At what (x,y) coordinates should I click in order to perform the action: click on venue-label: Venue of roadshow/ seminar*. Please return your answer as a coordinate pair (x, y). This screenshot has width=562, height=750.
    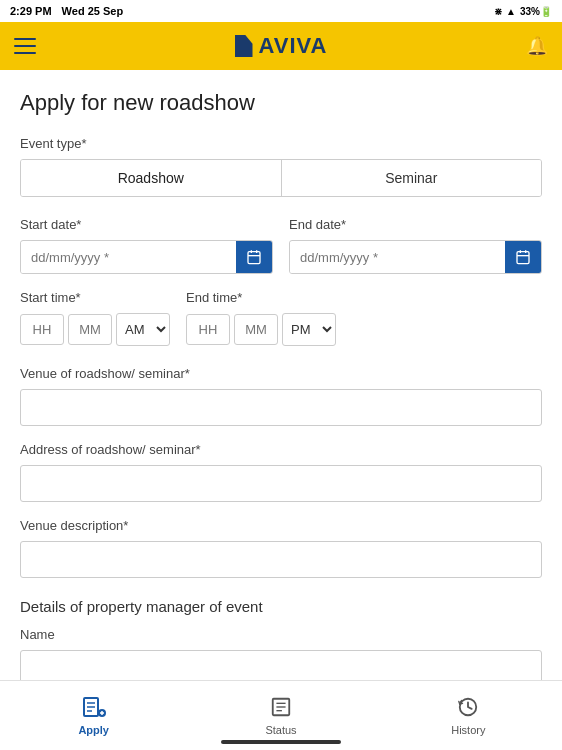
    Looking at the image, I should click on (281, 374).